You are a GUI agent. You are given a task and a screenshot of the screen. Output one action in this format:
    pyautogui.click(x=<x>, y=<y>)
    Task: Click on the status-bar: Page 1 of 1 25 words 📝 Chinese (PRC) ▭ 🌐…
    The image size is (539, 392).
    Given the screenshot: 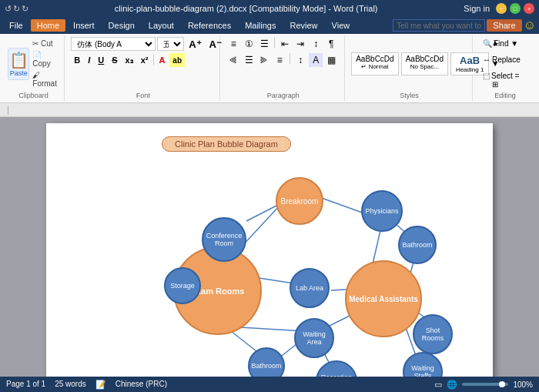 What is the action you would take?
    pyautogui.click(x=270, y=384)
    